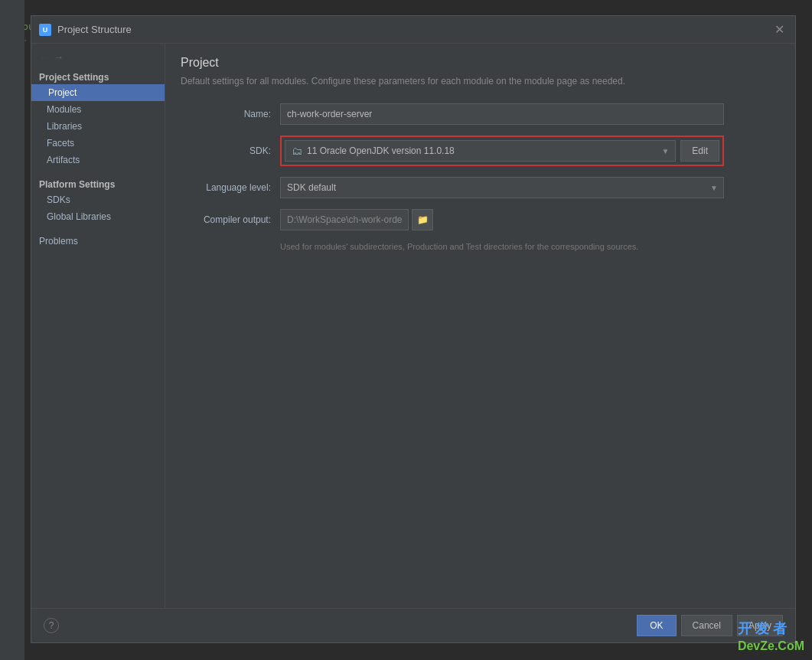  What do you see at coordinates (98, 217) in the screenshot?
I see `sidebar-item-global-libraries: Global Libraries` at bounding box center [98, 217].